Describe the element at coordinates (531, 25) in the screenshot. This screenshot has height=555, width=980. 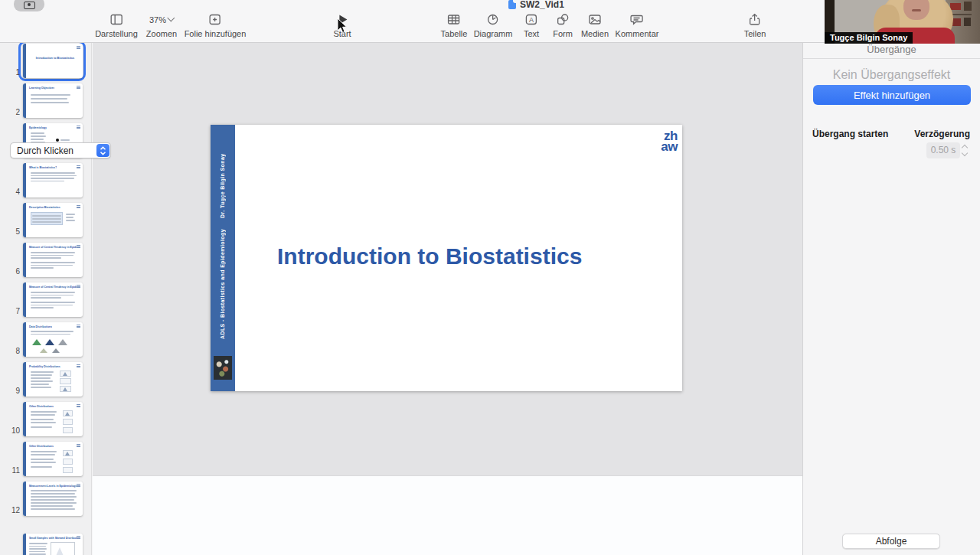
I see `text-button: A Text` at that location.